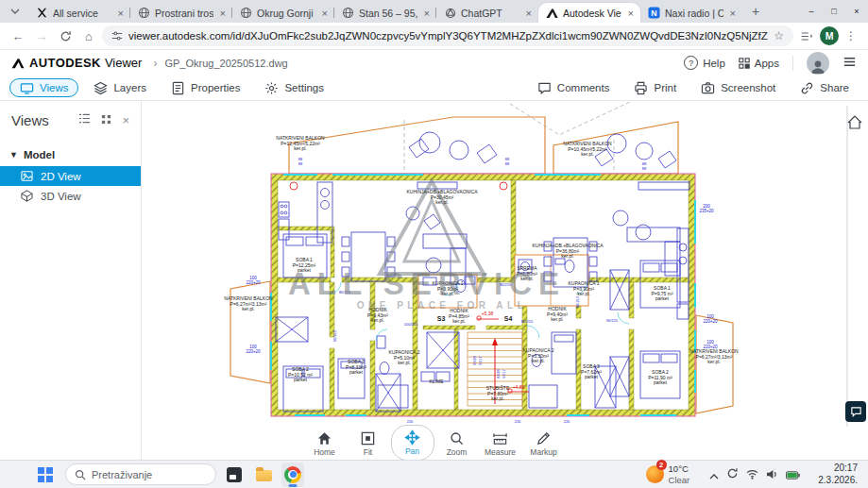 Image resolution: width=868 pixels, height=488 pixels. What do you see at coordinates (80, 475) in the screenshot?
I see `search-icon` at bounding box center [80, 475].